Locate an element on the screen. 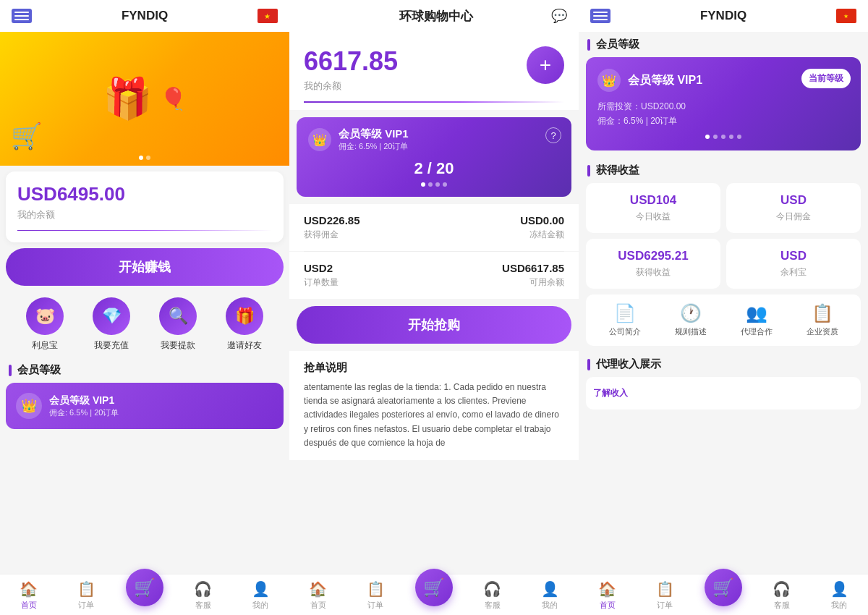 The height and width of the screenshot is (615, 868). earning-total-income: USD6295.21 获得收益 is located at coordinates (653, 263).